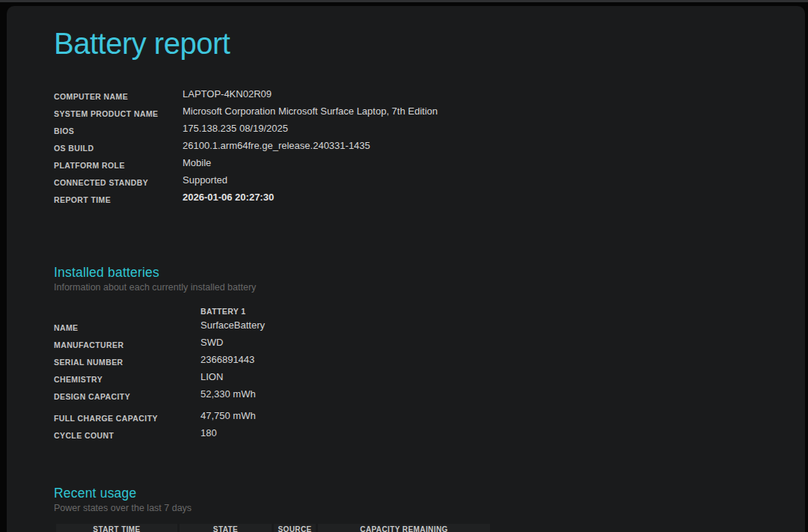 The width and height of the screenshot is (808, 532). I want to click on header-capacity-remaining: CAPACITY REMAINING, so click(404, 528).